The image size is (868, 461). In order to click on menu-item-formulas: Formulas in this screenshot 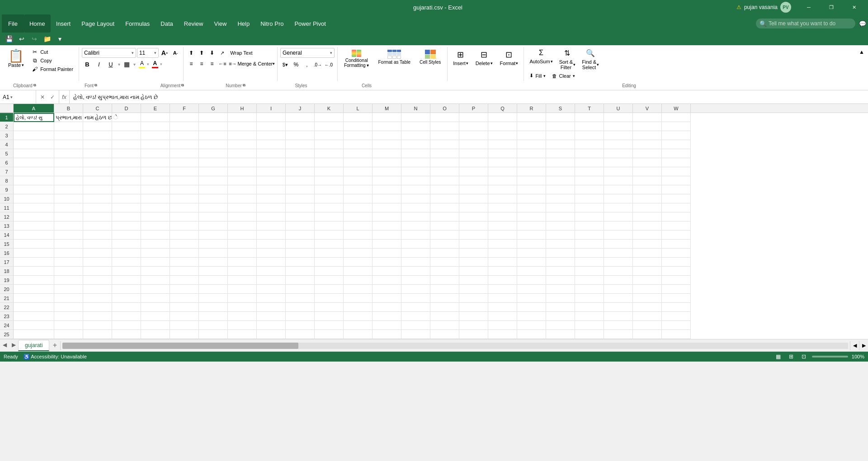, I will do `click(137, 24)`.